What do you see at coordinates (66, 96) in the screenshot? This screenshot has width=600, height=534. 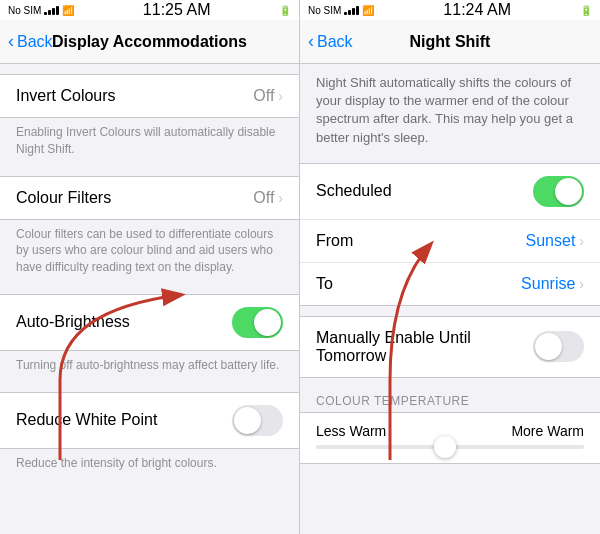 I see `invert-colours-label: Invert Colours` at bounding box center [66, 96].